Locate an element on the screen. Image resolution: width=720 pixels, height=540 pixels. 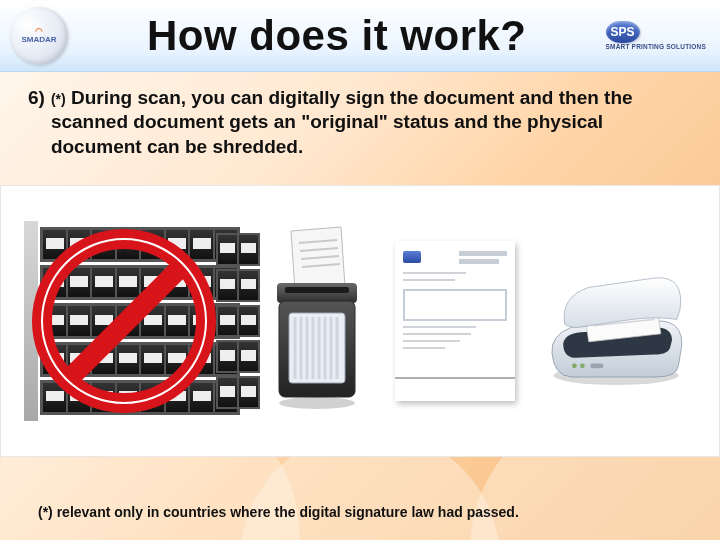
bullet-number: 6) is located at coordinates (36, 122).